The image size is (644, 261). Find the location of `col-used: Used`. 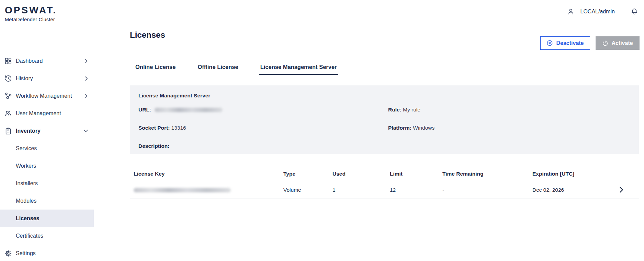

col-used: Used is located at coordinates (361, 174).